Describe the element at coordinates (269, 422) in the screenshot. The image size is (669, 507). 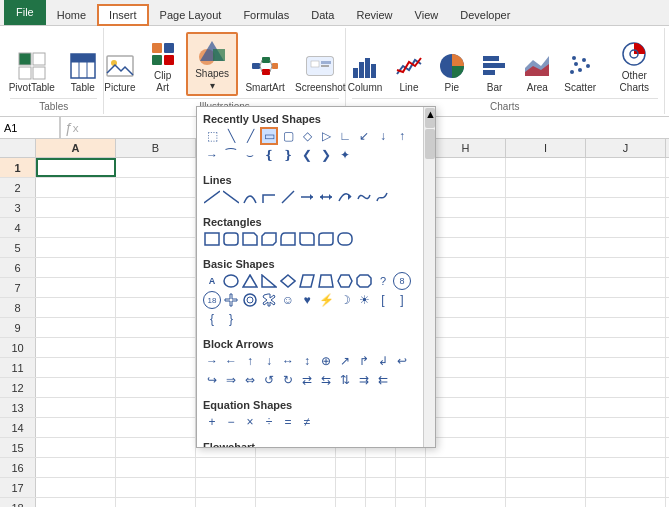
I see `eq-divide: ÷` at that location.